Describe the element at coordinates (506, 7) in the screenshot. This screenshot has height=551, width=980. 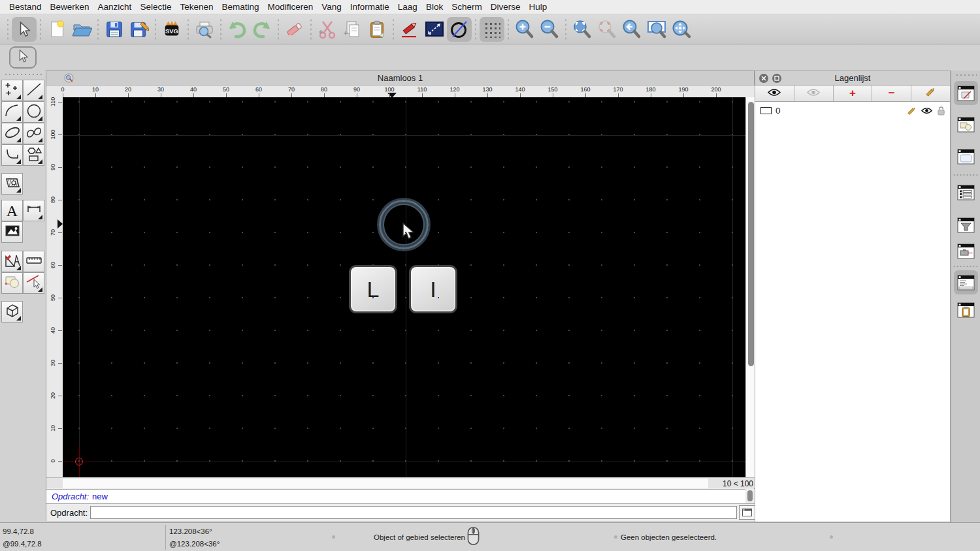
I see `menu-item-diverse: Diverse` at that location.